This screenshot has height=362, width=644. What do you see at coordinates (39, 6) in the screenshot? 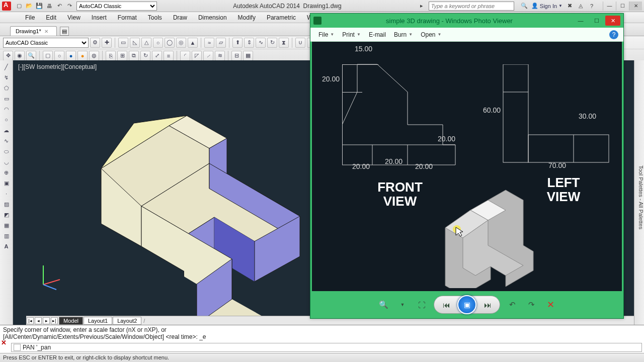
I see `save-icon: 💾` at bounding box center [39, 6].